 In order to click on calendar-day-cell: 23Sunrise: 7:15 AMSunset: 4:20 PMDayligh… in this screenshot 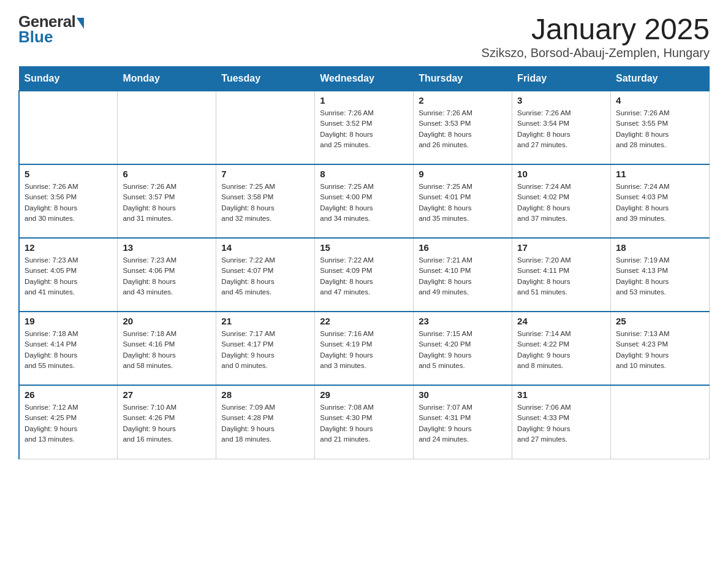, I will do `click(463, 348)`.